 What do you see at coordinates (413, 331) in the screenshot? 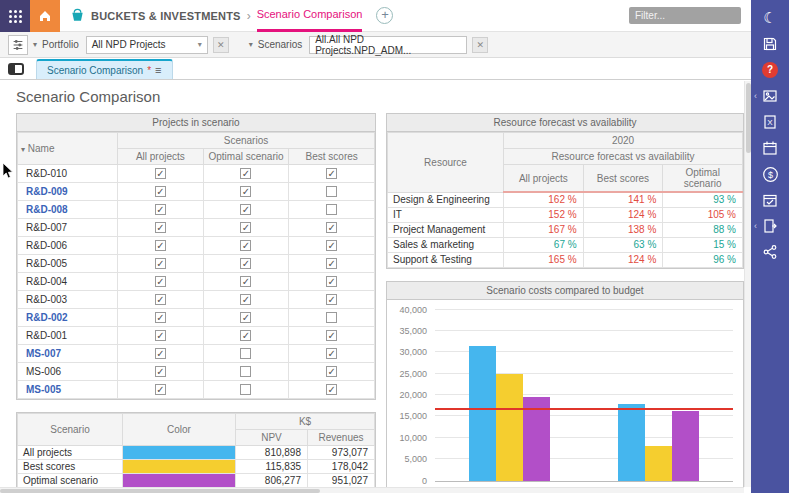
I see `y-tick-label: 35,000` at bounding box center [413, 331].